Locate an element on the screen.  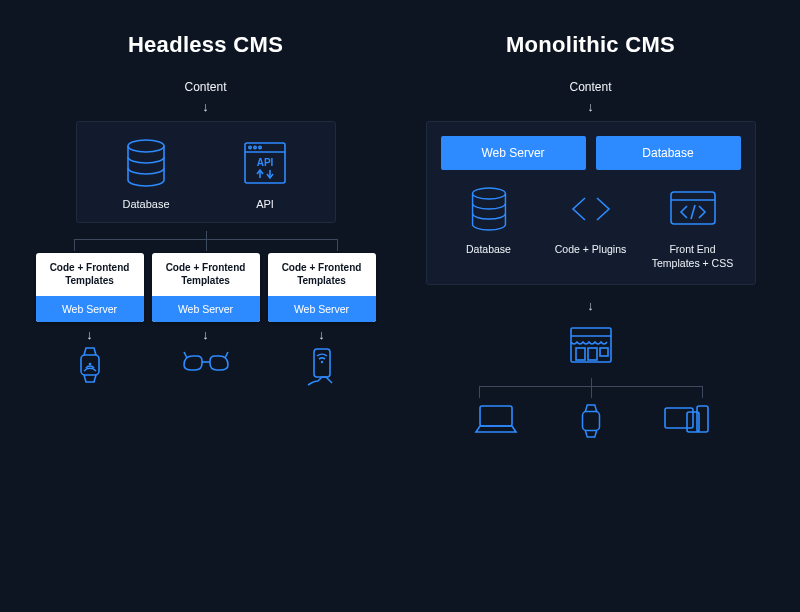
phone-nfc-icon is located at coordinates (322, 367).